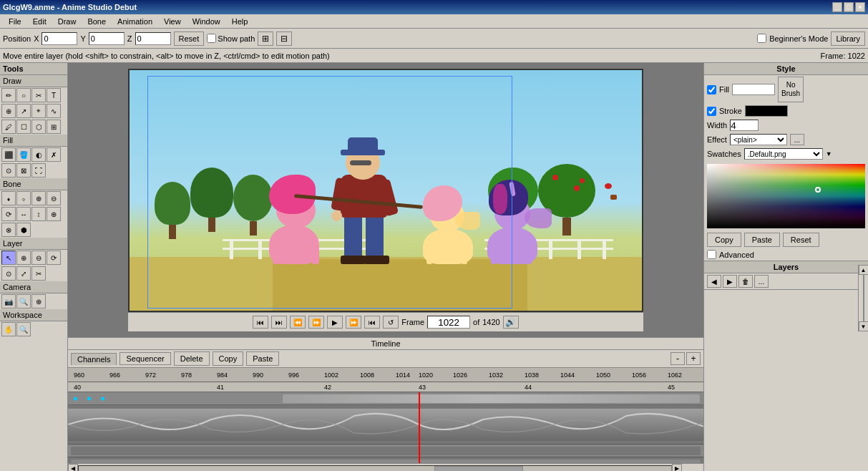 The width and height of the screenshot is (868, 471). I want to click on tool-bone-3: ⊕, so click(39, 198).